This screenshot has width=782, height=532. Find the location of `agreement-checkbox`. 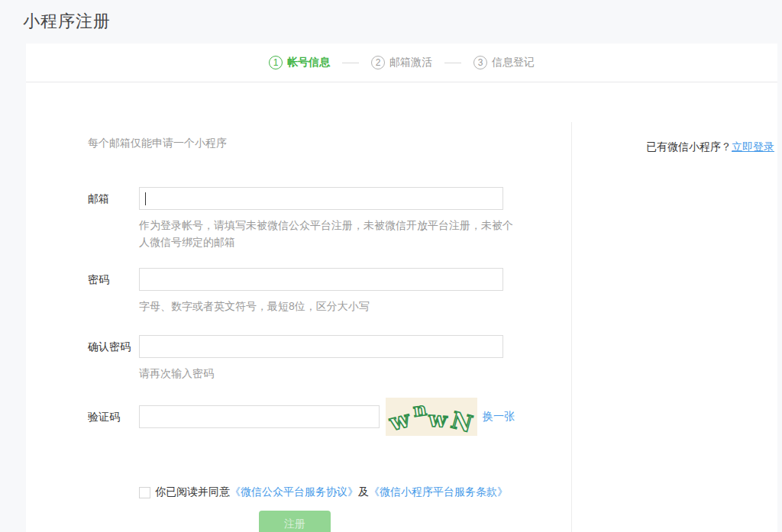

agreement-checkbox is located at coordinates (145, 493).